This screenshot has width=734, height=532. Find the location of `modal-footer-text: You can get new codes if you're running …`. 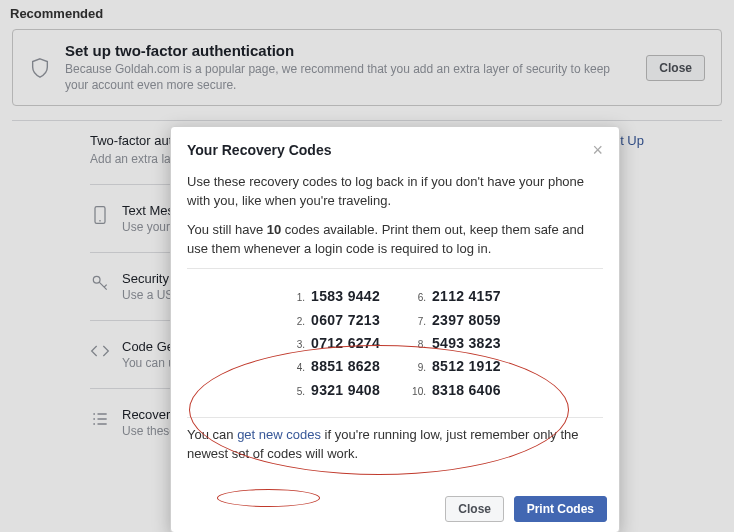

modal-footer-text: You can get new codes if you're running … is located at coordinates (395, 445).